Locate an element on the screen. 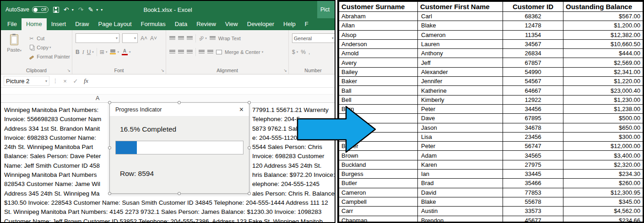  alignment-dialog-launcher-icon: ↘ is located at coordinates (285, 70).